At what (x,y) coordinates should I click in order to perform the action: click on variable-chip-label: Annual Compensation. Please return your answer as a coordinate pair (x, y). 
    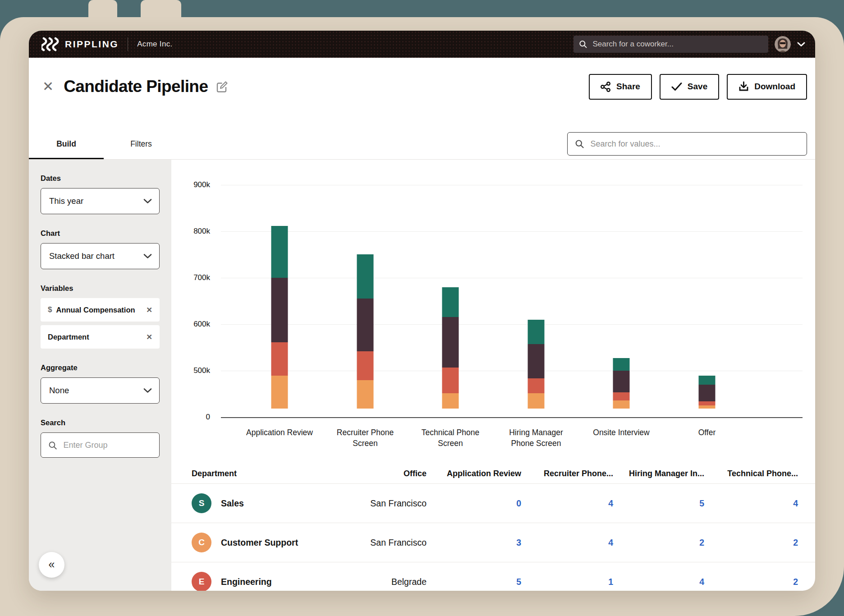
    Looking at the image, I should click on (96, 310).